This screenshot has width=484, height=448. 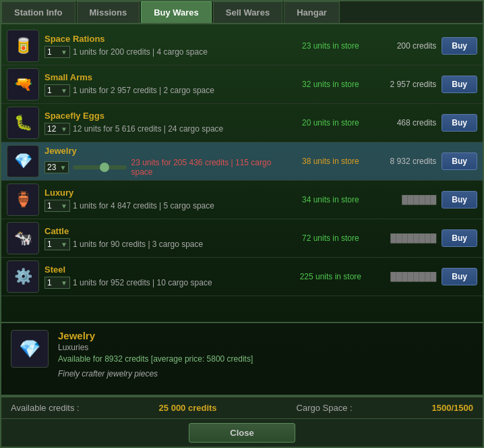 I want to click on info-item-name: Jewelry, so click(x=266, y=336).